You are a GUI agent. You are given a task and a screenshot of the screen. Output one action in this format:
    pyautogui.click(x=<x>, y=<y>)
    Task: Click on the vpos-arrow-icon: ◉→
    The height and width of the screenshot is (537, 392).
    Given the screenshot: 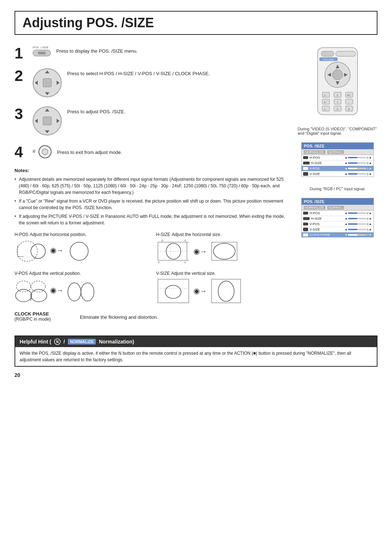 What is the action you would take?
    pyautogui.click(x=57, y=290)
    